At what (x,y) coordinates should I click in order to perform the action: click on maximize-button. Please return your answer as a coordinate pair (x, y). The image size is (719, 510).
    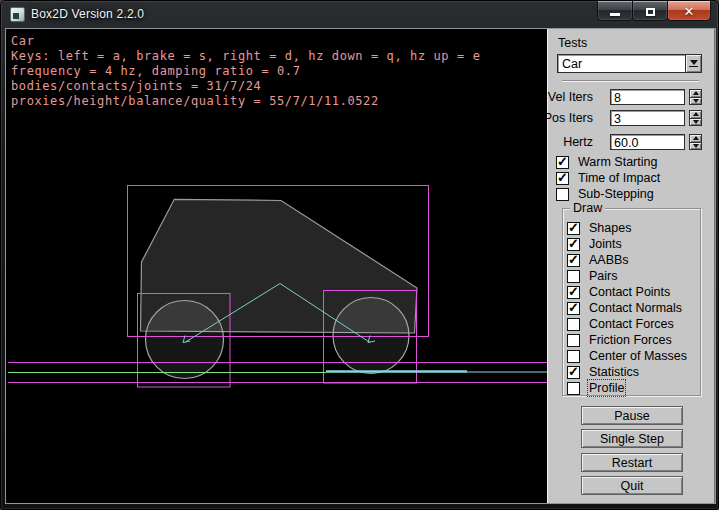
    Looking at the image, I should click on (650, 11).